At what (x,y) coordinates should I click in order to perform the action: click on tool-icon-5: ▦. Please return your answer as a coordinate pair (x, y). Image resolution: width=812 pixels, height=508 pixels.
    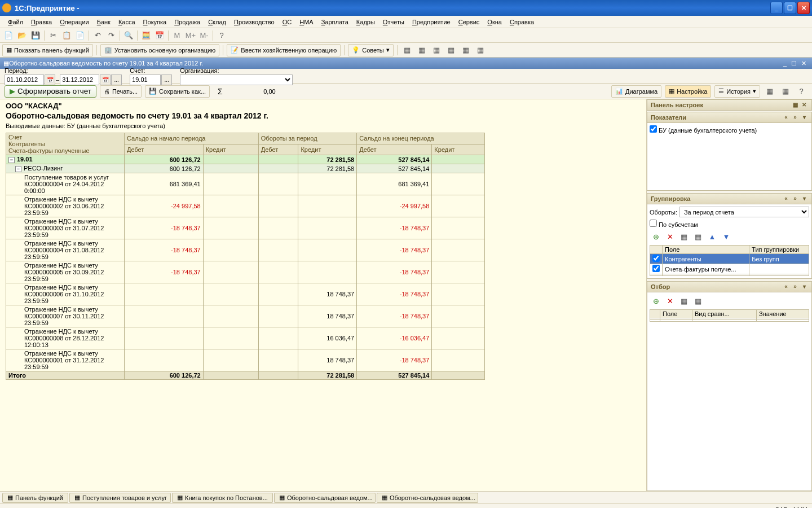
    Looking at the image, I should click on (466, 50).